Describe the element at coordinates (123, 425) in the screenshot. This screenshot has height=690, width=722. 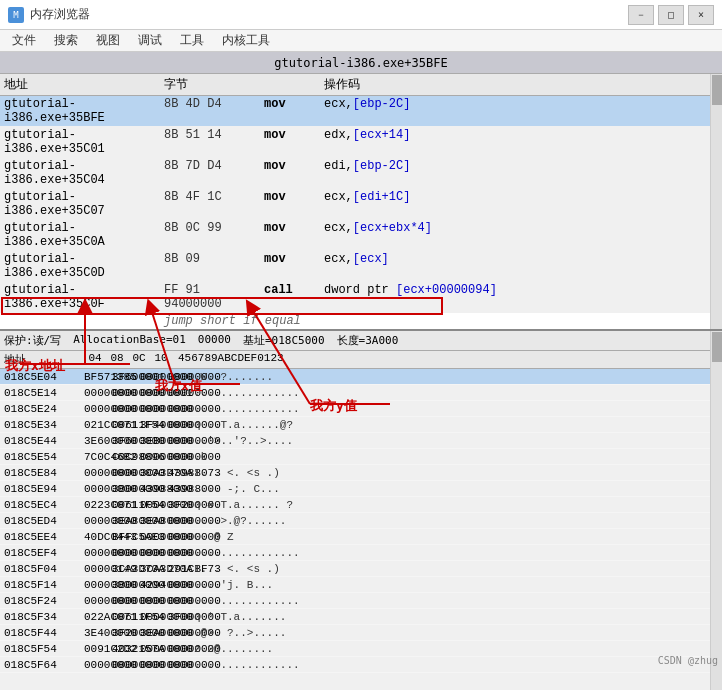
I see `mem-byte: 00611F54` at that location.